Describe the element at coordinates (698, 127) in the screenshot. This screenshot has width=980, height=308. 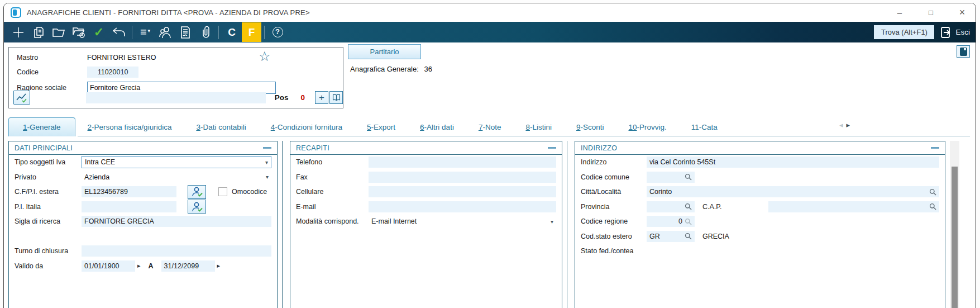
I see `tab-catalogo: 11 - Cata` at that location.